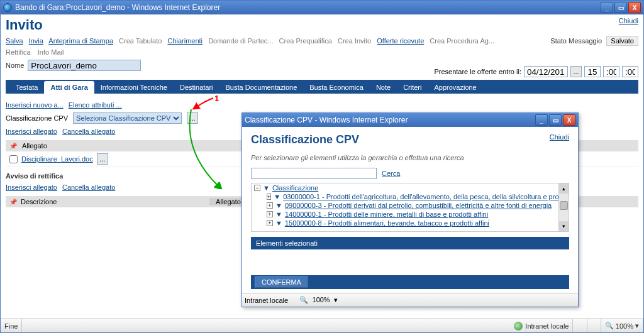 The width and height of the screenshot is (644, 333). What do you see at coordinates (546, 72) in the screenshot?
I see `date-input` at bounding box center [546, 72].